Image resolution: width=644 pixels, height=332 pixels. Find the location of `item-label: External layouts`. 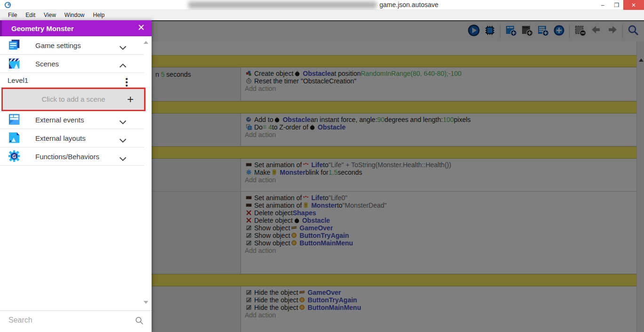

item-label: External layouts is located at coordinates (60, 138).